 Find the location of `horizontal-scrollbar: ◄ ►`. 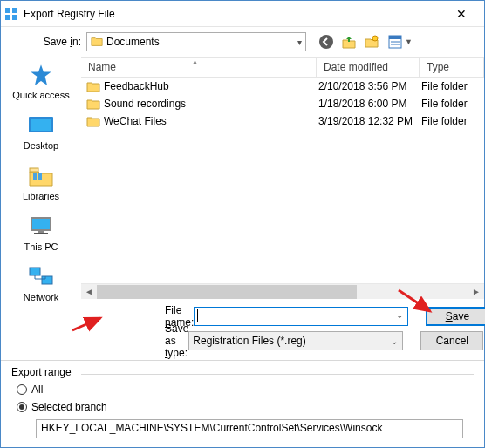

horizontal-scrollbar: ◄ ► is located at coordinates (283, 291).